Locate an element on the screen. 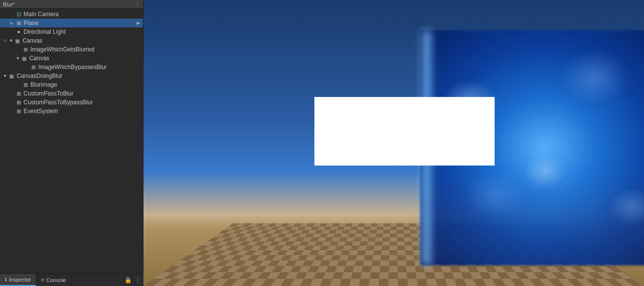 This screenshot has height=286, width=644. gameobj-icon-plane is located at coordinates (19, 23).